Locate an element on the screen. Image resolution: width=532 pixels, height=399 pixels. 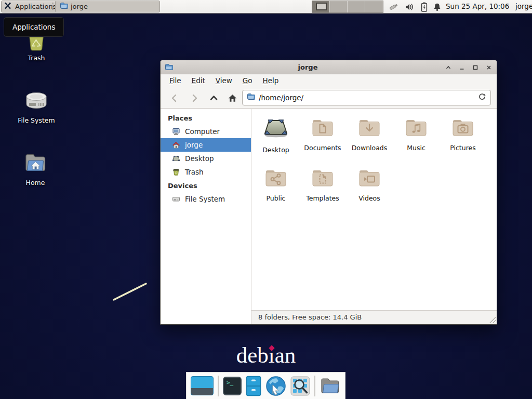
notifications-icon is located at coordinates (437, 7).